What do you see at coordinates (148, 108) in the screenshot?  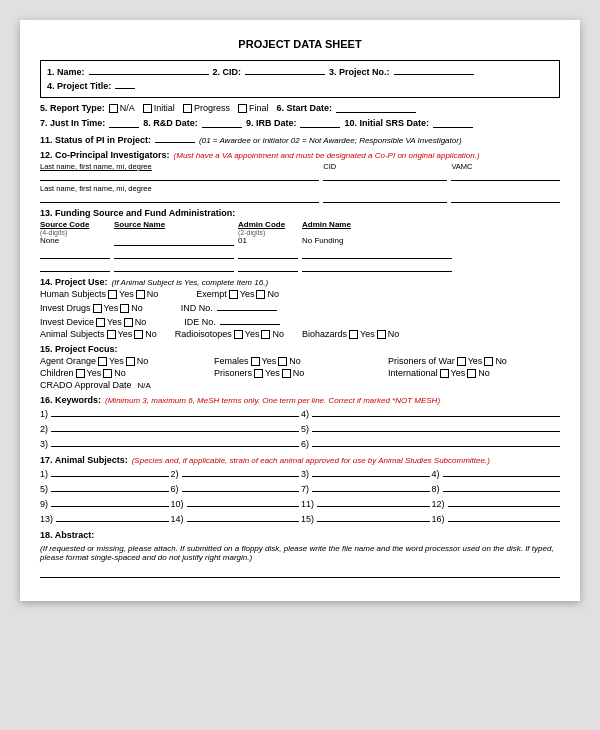 I see `initial-checkbox` at bounding box center [148, 108].